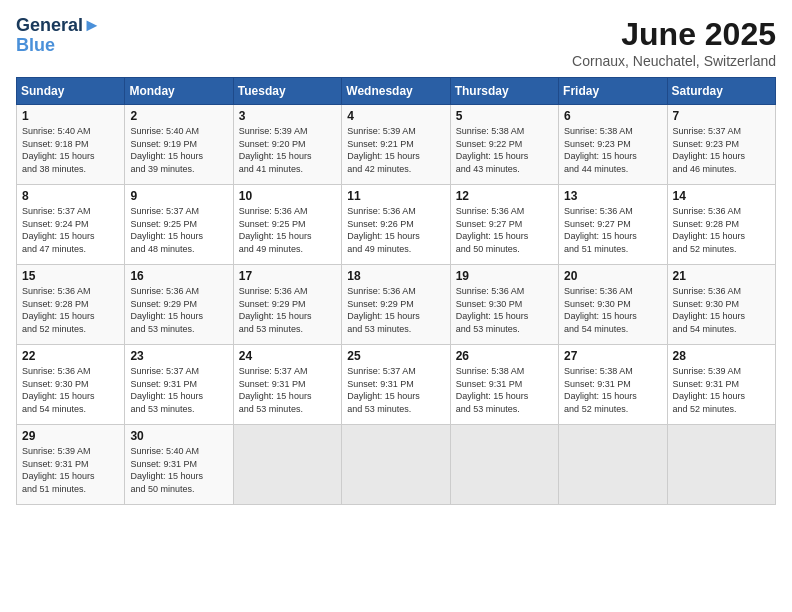 The height and width of the screenshot is (612, 792). I want to click on day-info: Sunrise: 5:40 AM Sunset: 9:18 PM Dayligh…, so click(70, 150).